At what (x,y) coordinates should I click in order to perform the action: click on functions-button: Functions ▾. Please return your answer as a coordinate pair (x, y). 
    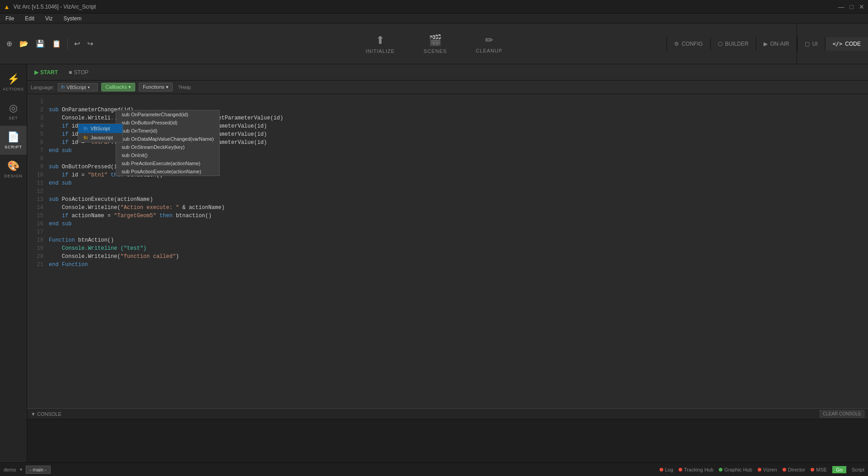
    Looking at the image, I should click on (156, 87).